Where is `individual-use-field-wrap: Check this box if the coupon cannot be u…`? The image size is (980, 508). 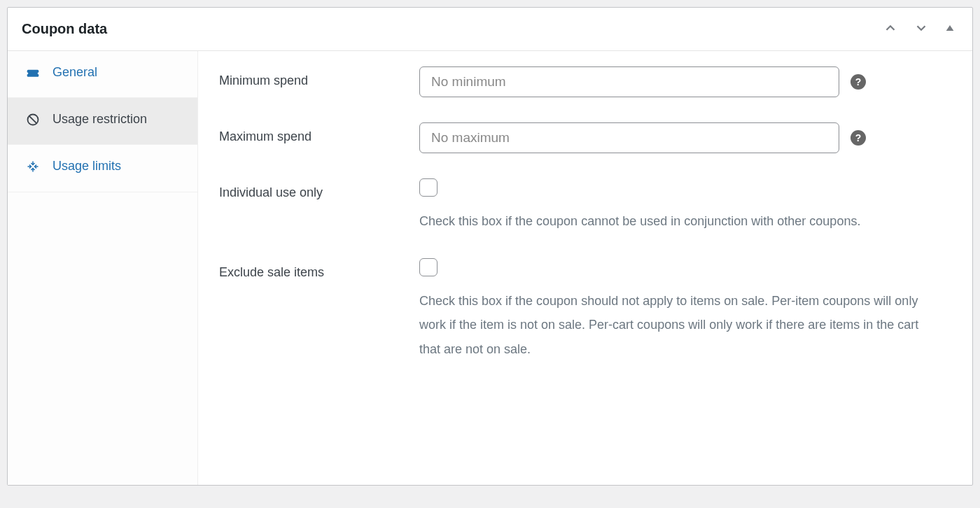 individual-use-field-wrap: Check this box if the coupon cannot be u… is located at coordinates (685, 206).